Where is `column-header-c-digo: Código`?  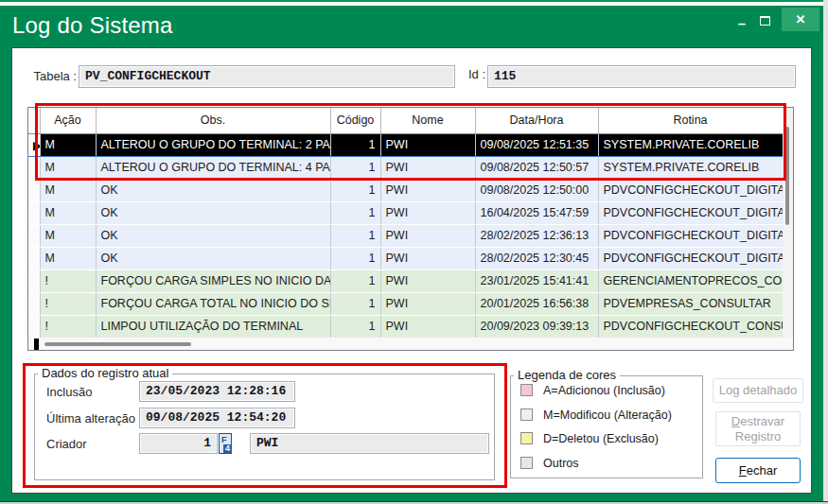
column-header-c-digo: Código is located at coordinates (356, 121).